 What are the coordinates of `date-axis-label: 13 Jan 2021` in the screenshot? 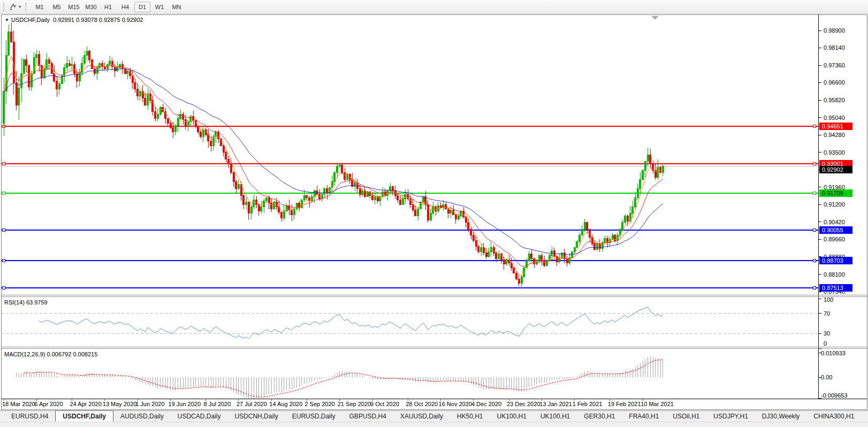 It's located at (555, 404).